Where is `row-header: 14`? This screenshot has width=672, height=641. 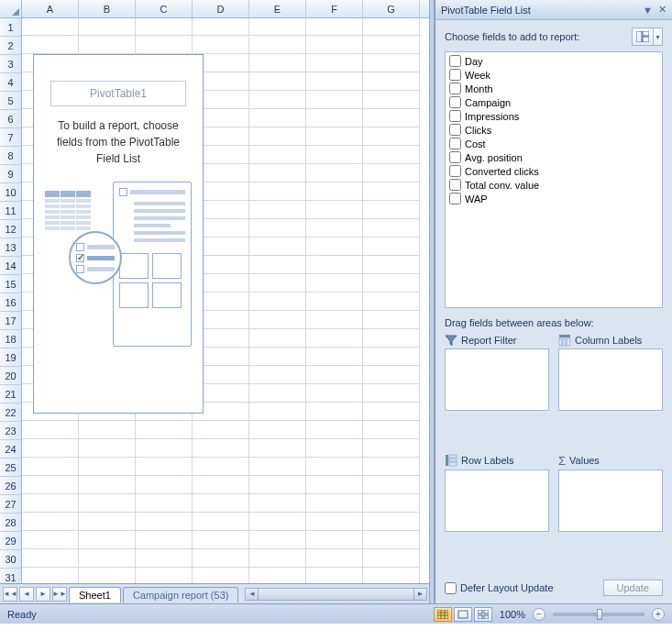
row-header: 14 is located at coordinates (11, 266).